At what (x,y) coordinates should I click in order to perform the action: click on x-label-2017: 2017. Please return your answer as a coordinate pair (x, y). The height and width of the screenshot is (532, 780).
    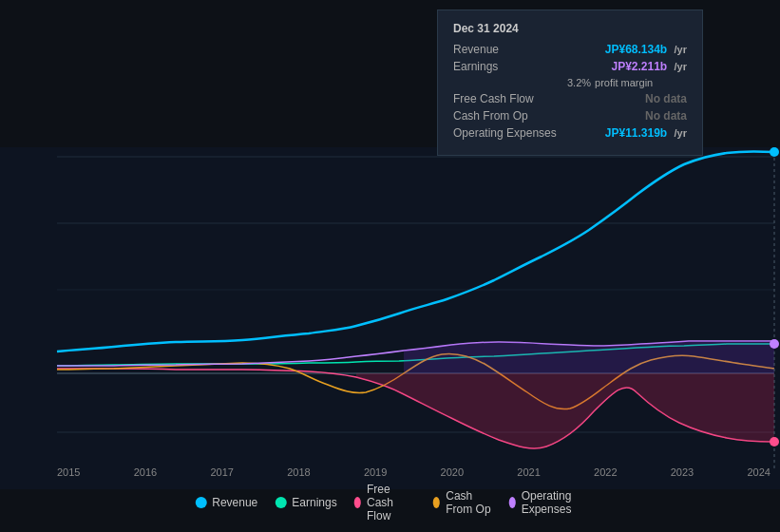
    Looking at the image, I should click on (221, 472).